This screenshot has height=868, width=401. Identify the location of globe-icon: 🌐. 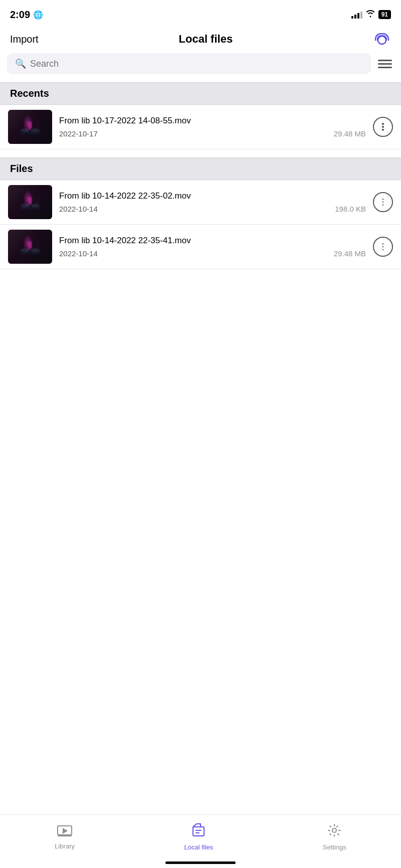
(38, 15).